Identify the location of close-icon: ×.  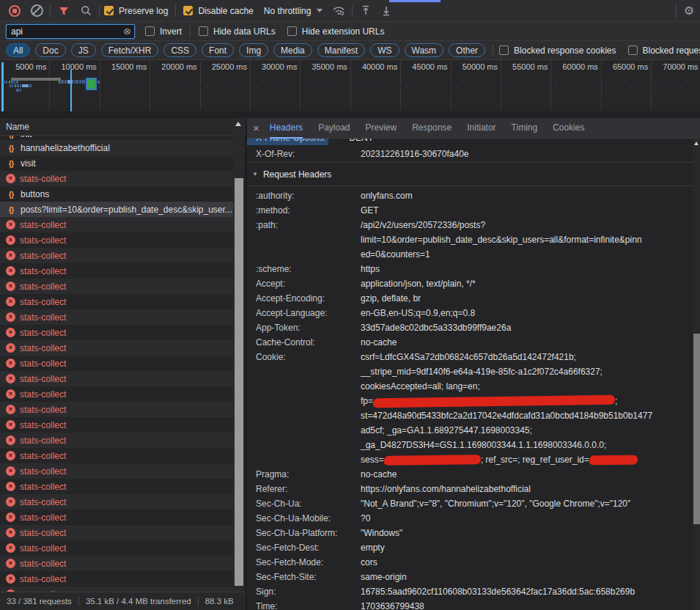
(257, 128).